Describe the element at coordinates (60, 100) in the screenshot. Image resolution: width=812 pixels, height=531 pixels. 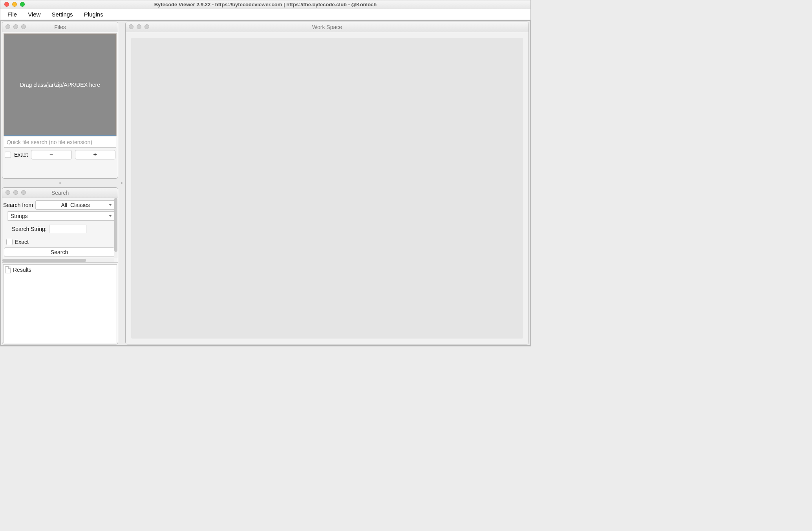
I see `files-panel: Files Drag class/jar/zip/APK/DEX here Ex…` at that location.